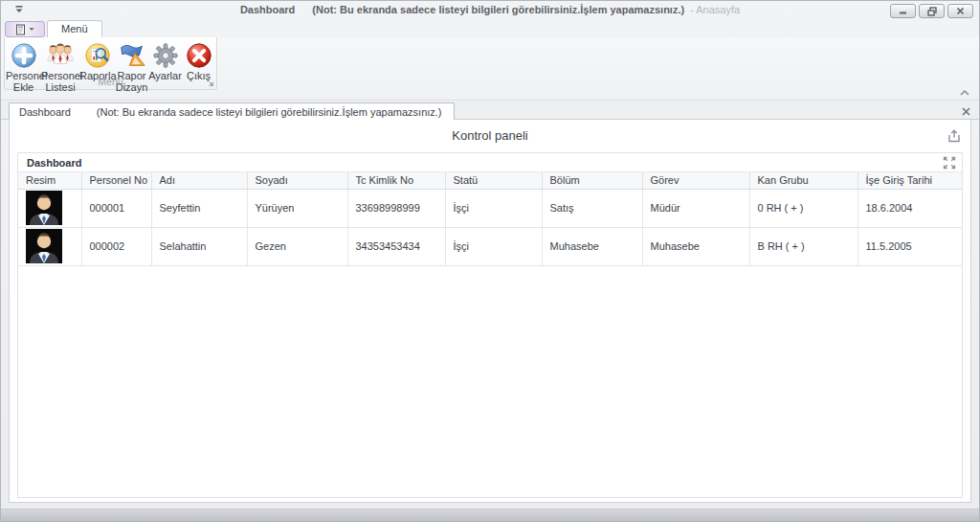  I want to click on column-header: Statü, so click(494, 180).